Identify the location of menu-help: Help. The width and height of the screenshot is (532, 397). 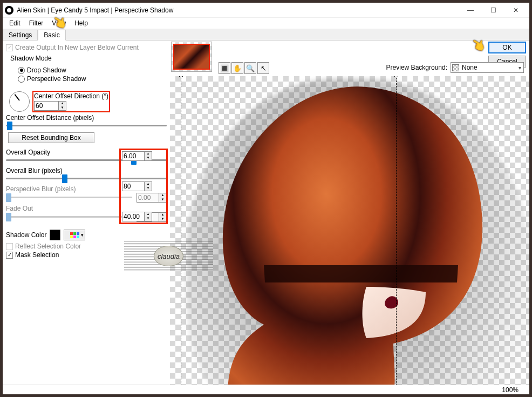
(81, 23).